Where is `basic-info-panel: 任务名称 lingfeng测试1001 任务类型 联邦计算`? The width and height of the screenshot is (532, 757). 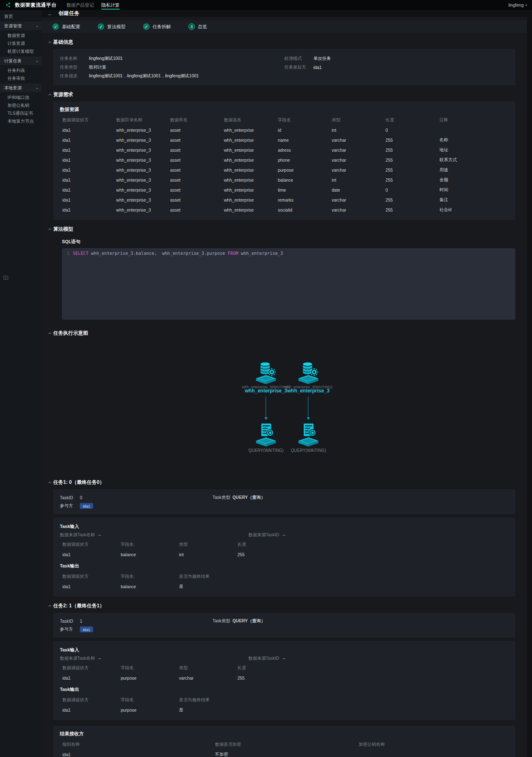 basic-info-panel: 任务名称 lingfeng测试1001 任务类型 联邦计算 is located at coordinates (284, 67).